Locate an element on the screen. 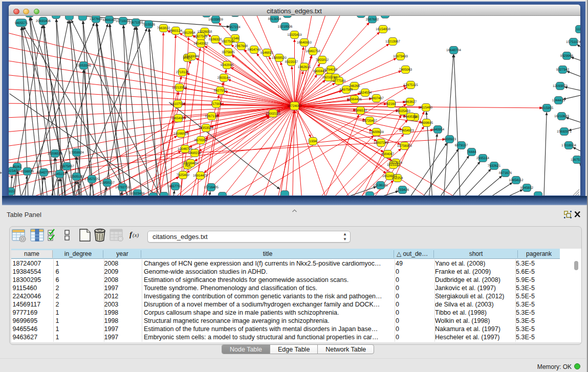  svg-text: 12505135 is located at coordinates (77, 177).